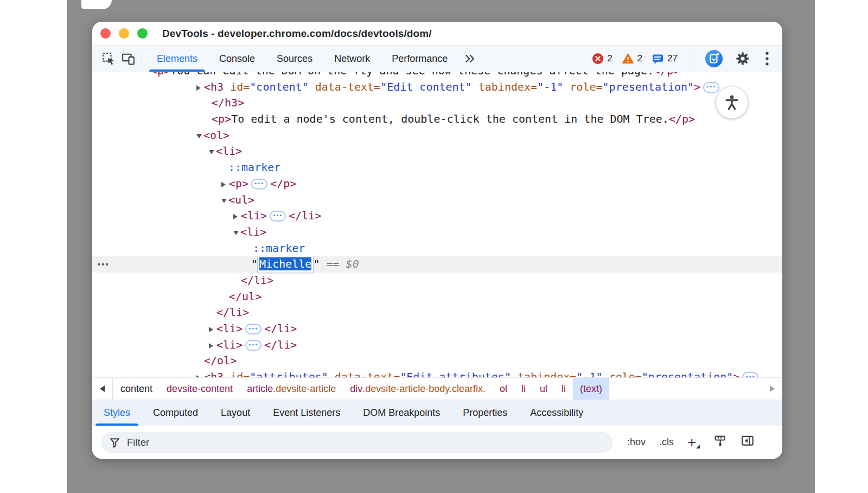 This screenshot has width=868, height=493. I want to click on error-badge: 2, so click(602, 59).